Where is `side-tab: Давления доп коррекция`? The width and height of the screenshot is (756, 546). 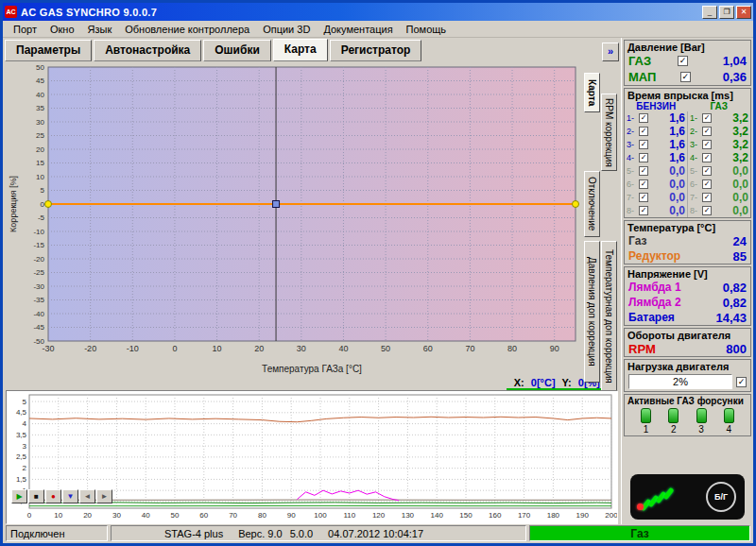
side-tab: Давления доп коррекция is located at coordinates (592, 312).